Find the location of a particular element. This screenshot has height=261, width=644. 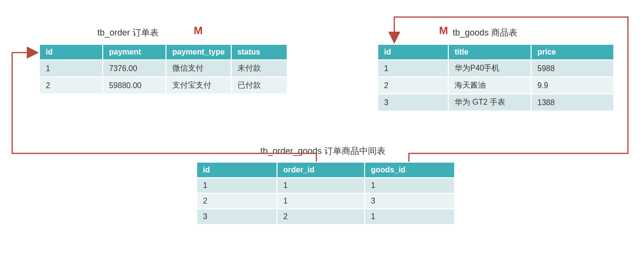

cell: 已付款 is located at coordinates (259, 86).